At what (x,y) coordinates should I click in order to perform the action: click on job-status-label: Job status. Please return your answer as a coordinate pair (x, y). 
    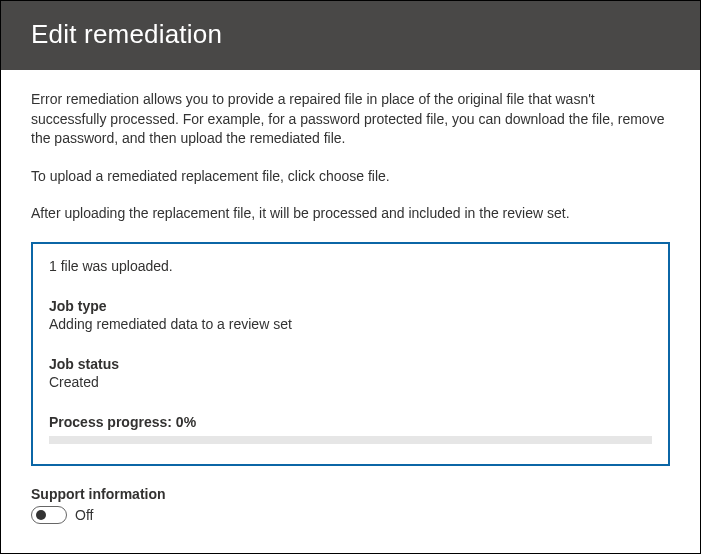
    Looking at the image, I should click on (350, 364).